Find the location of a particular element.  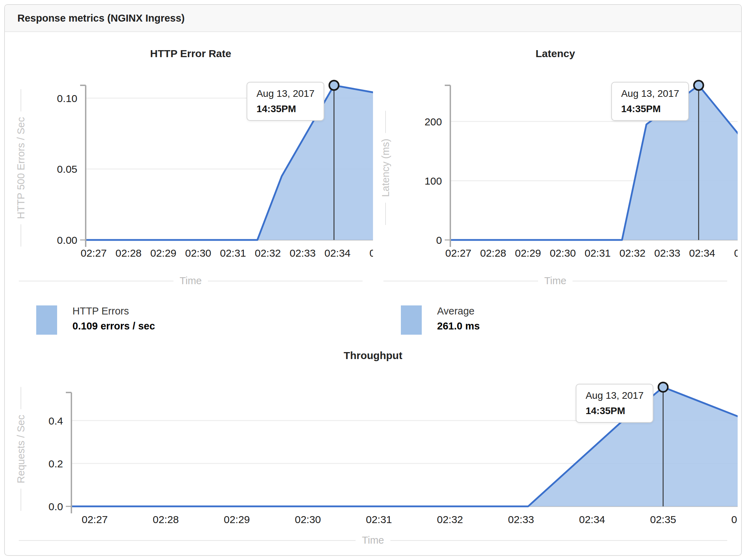

y-tick-label: 100 is located at coordinates (433, 181).